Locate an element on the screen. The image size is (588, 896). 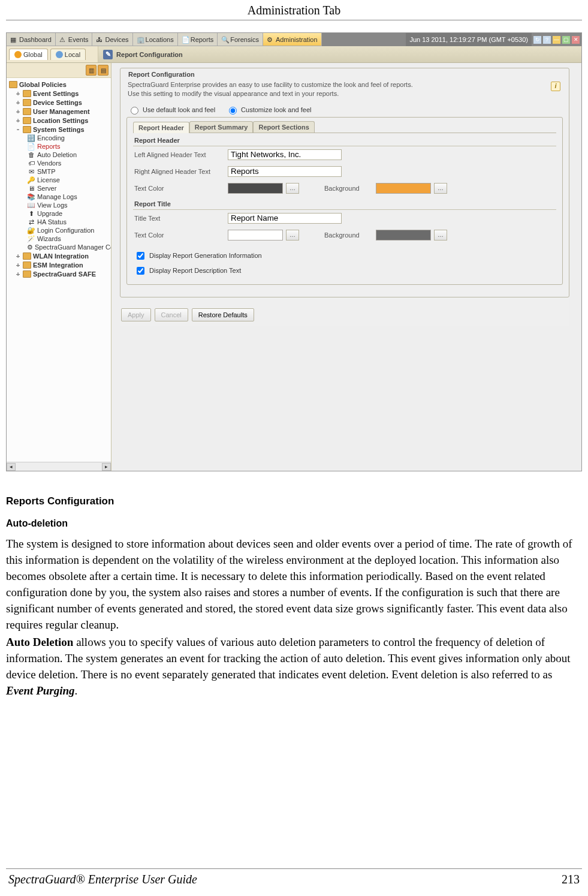
right-header-input is located at coordinates (285, 172).